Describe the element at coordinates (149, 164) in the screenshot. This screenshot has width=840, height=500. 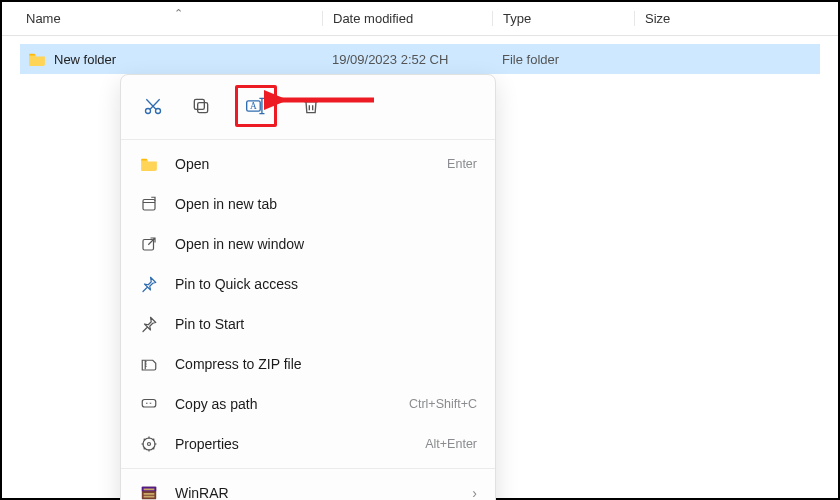
I see `folder-open-icon` at that location.